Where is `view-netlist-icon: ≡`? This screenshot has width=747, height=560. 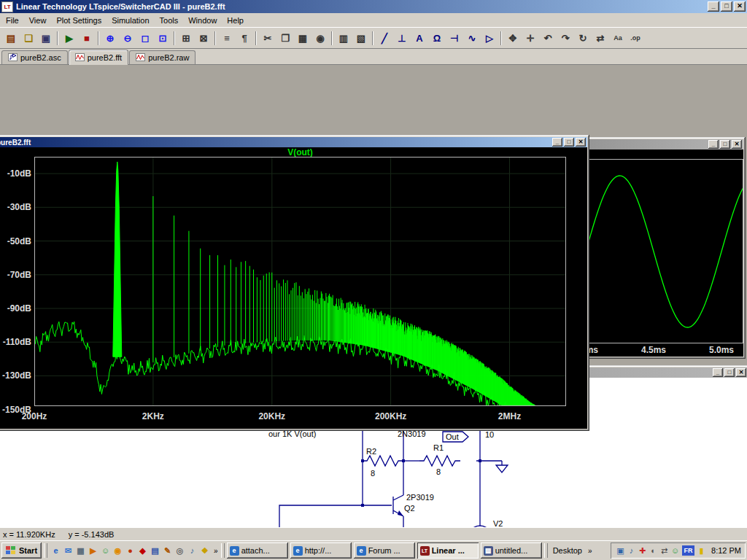
view-netlist-icon: ≡ is located at coordinates (227, 38).